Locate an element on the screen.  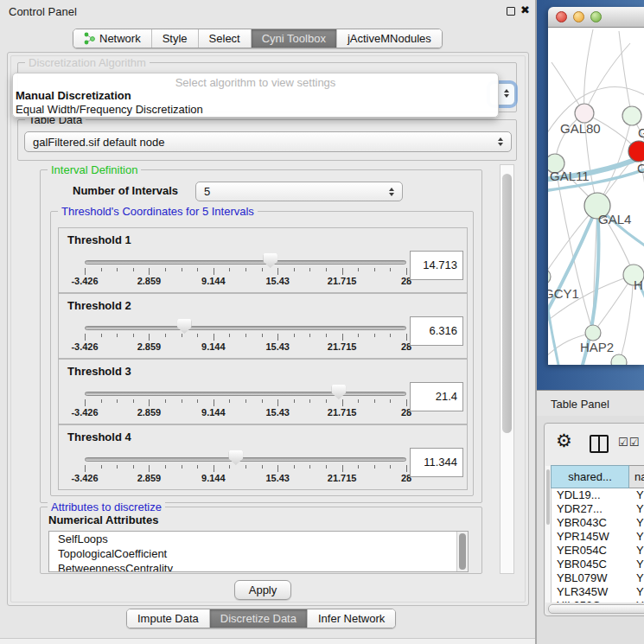
cell-shared-name: YDL19... is located at coordinates (591, 495).